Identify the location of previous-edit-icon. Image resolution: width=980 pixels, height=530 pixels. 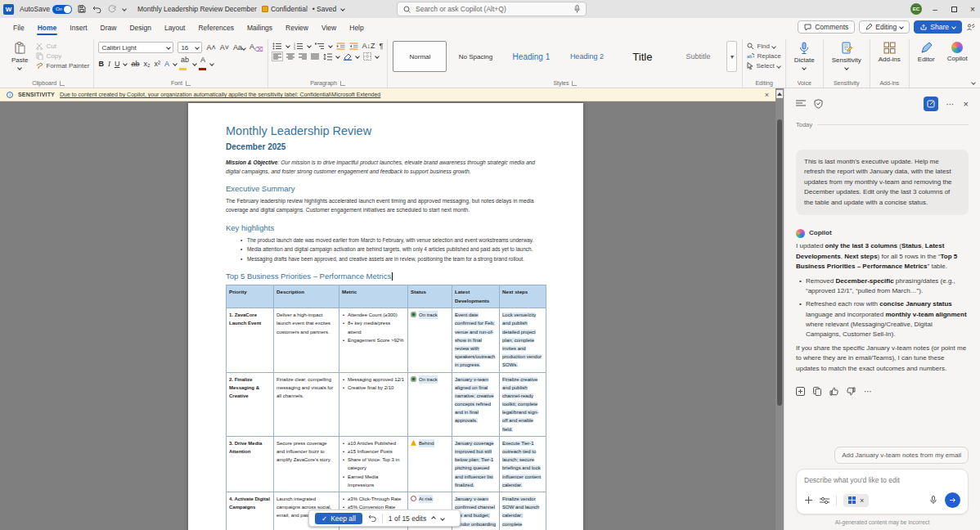
(434, 519).